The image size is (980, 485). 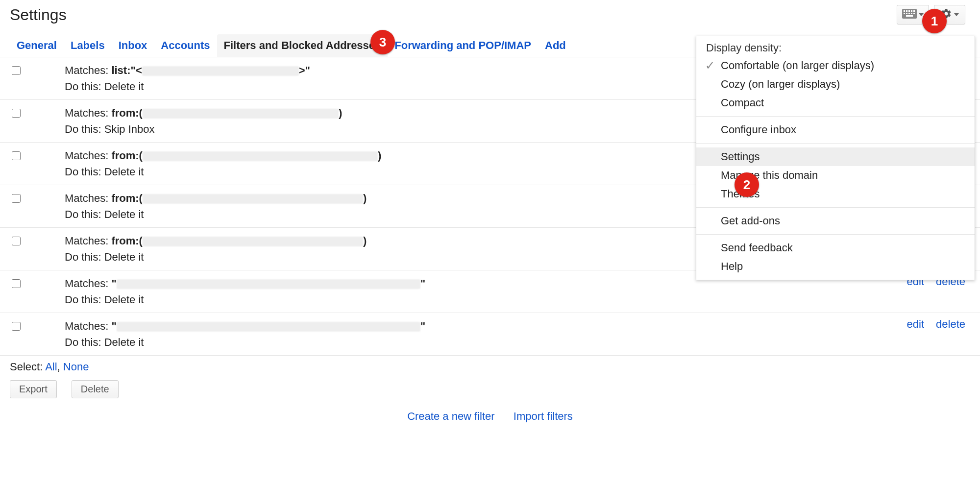 What do you see at coordinates (463, 46) in the screenshot?
I see `tab-forwarding-and-pop-imap: Forwarding and POP/IMAP` at bounding box center [463, 46].